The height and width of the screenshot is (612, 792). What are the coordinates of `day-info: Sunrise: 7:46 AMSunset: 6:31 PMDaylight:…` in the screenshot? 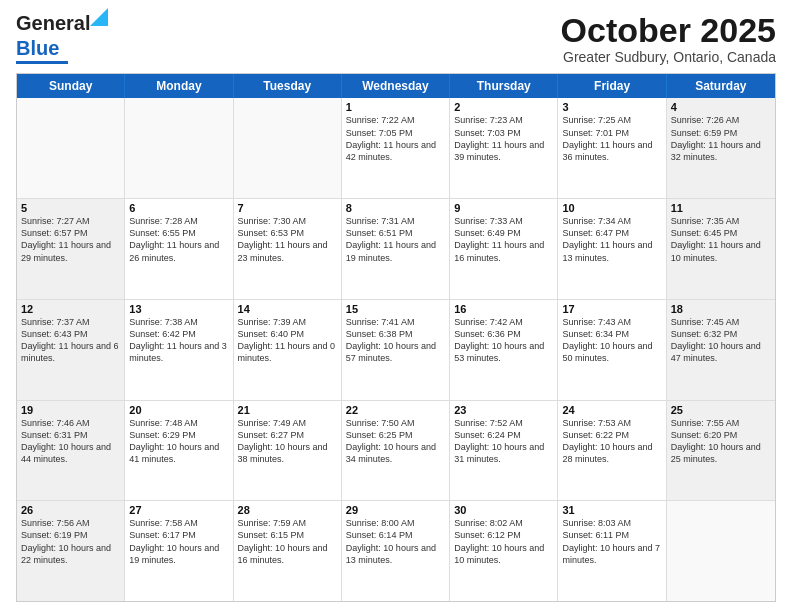 It's located at (70, 442).